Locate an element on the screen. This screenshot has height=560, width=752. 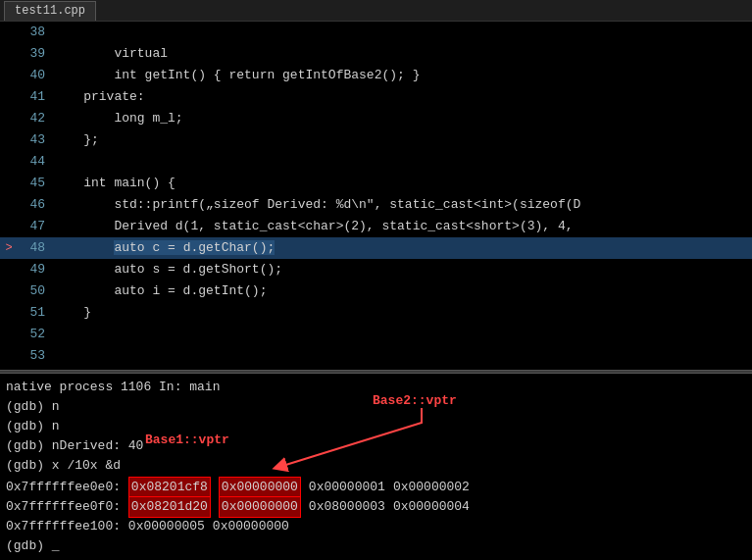
line-number: 49 is located at coordinates (35, 270).